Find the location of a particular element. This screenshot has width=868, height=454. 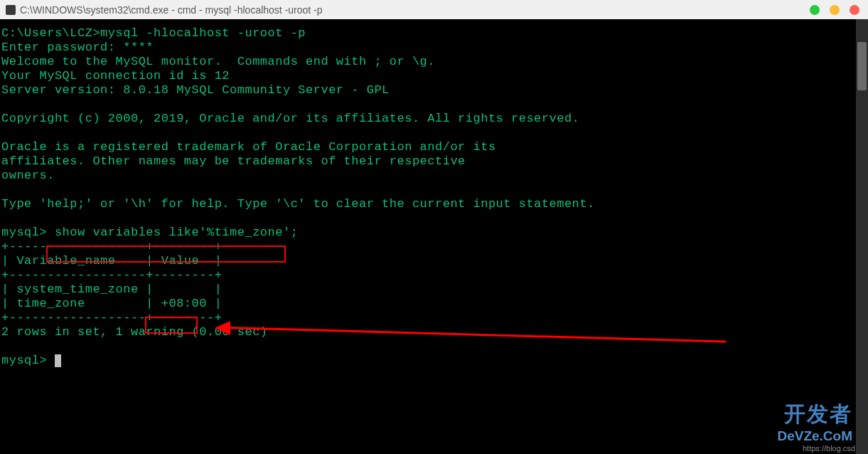

welcome-line: Welcome to the MySQL monitor. Commands e… is located at coordinates (218, 61).